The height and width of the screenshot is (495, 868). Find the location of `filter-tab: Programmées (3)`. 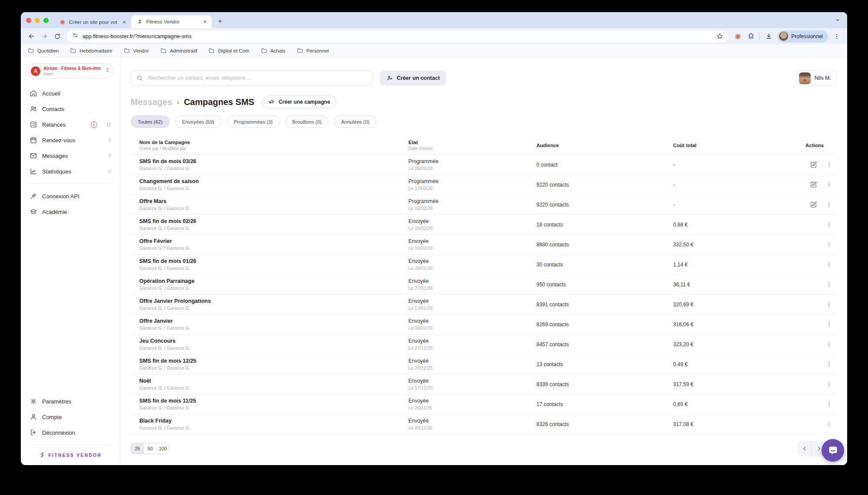

filter-tab: Programmées (3) is located at coordinates (253, 121).